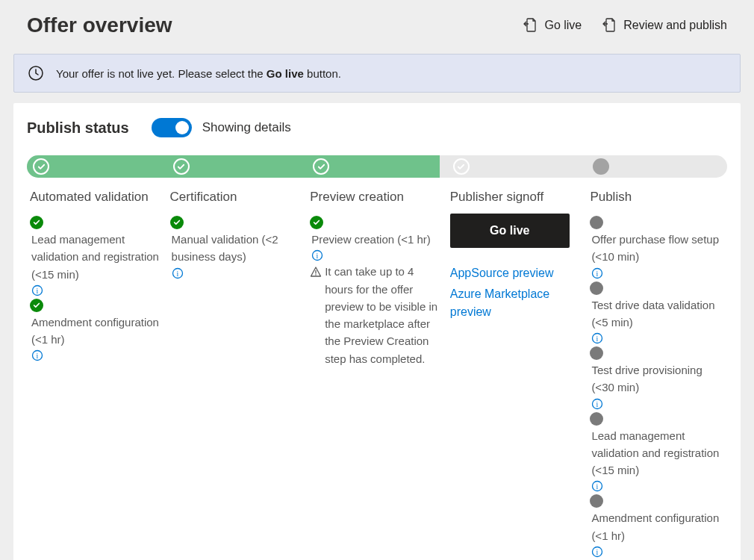 The height and width of the screenshot is (560, 754). What do you see at coordinates (517, 273) in the screenshot?
I see `appsource-preview-link: AppSource preview` at bounding box center [517, 273].